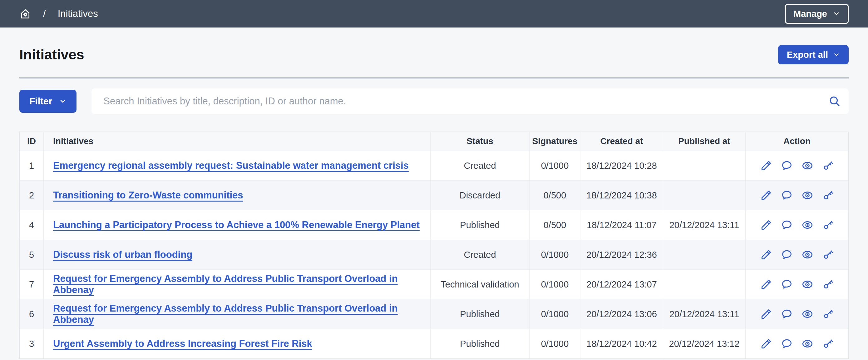 Image resolution: width=868 pixels, height=360 pixels. I want to click on pencil-icon, so click(766, 195).